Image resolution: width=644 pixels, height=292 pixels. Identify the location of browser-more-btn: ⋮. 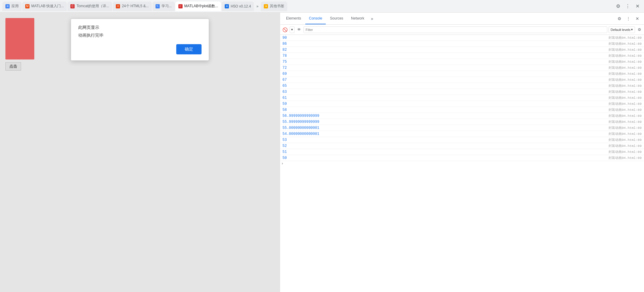
(628, 6).